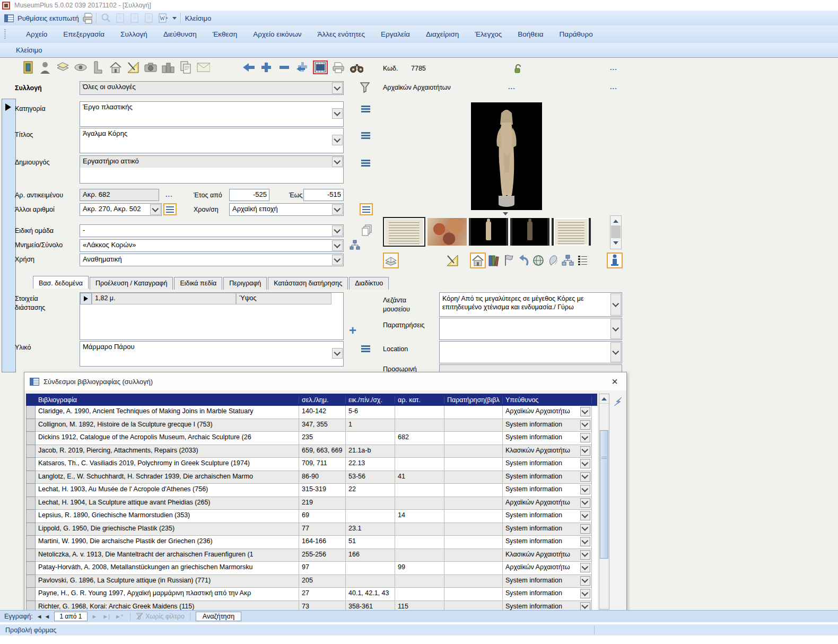 The image size is (838, 644). What do you see at coordinates (168, 400) in the screenshot?
I see `column-header-1: Βιβλιογραφία` at bounding box center [168, 400].